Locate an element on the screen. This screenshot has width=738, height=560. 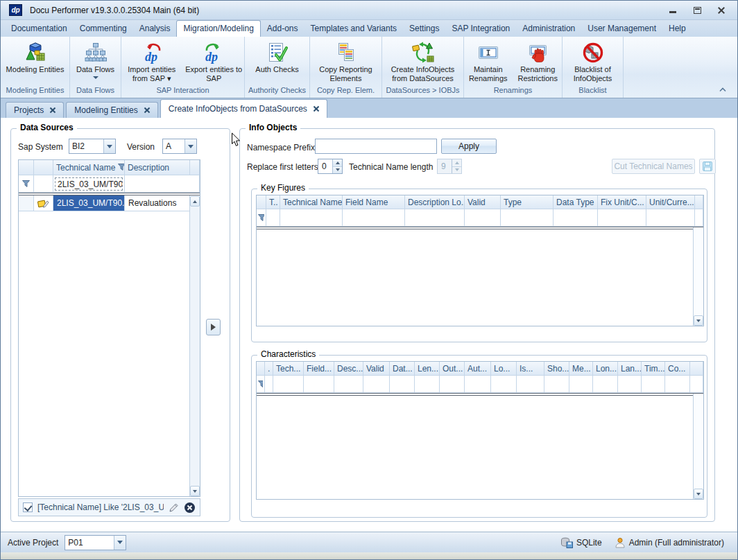
doc-tab-create-infoobjects-from-datasources: Create InfoObjects from DataSources is located at coordinates (244, 108).